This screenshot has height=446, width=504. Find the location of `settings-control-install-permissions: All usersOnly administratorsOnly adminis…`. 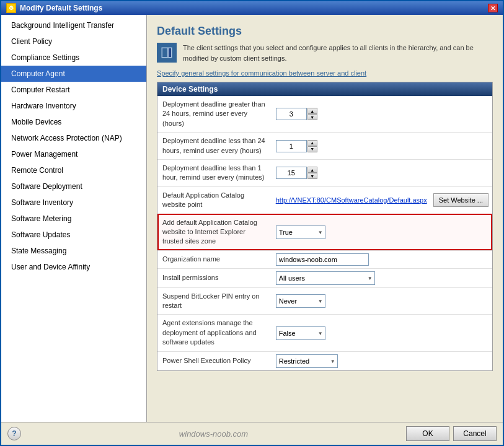

settings-control-install-permissions: All usersOnly administratorsOnly adminis… is located at coordinates (382, 278).